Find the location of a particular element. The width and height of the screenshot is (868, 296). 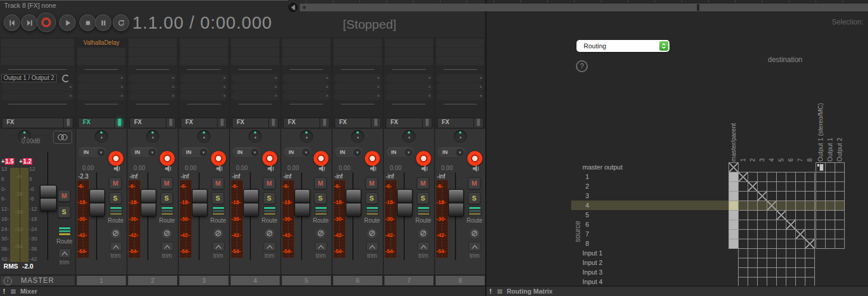

monitor-speaker-icon is located at coordinates (117, 168).